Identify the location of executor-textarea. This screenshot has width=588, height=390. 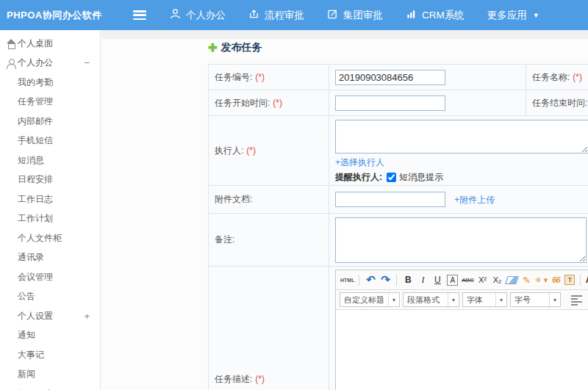
(462, 137).